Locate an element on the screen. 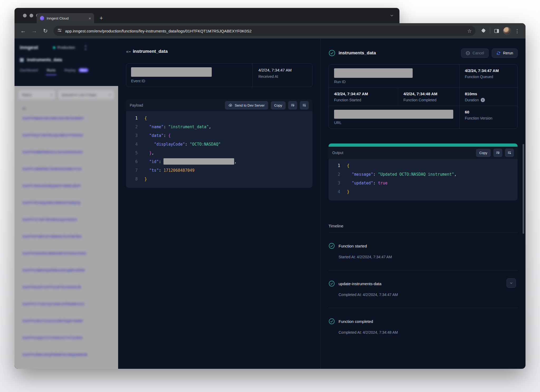 The width and height of the screenshot is (540, 392). back-button: ← is located at coordinates (23, 31).